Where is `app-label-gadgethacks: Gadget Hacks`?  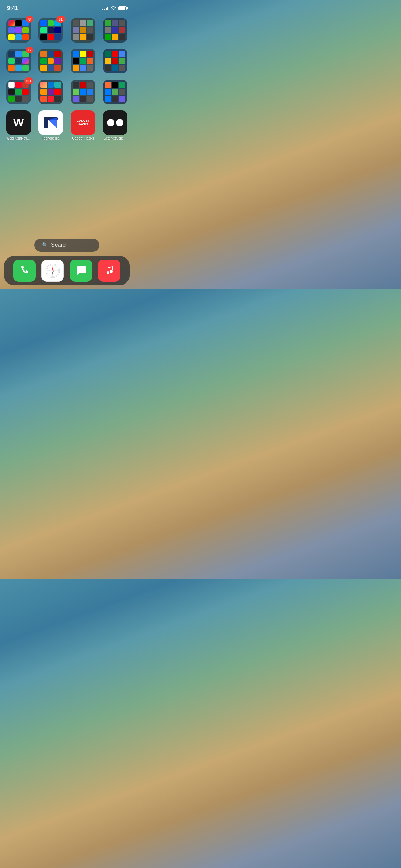 app-label-gadgethacks: Gadget Hacks is located at coordinates (83, 138).